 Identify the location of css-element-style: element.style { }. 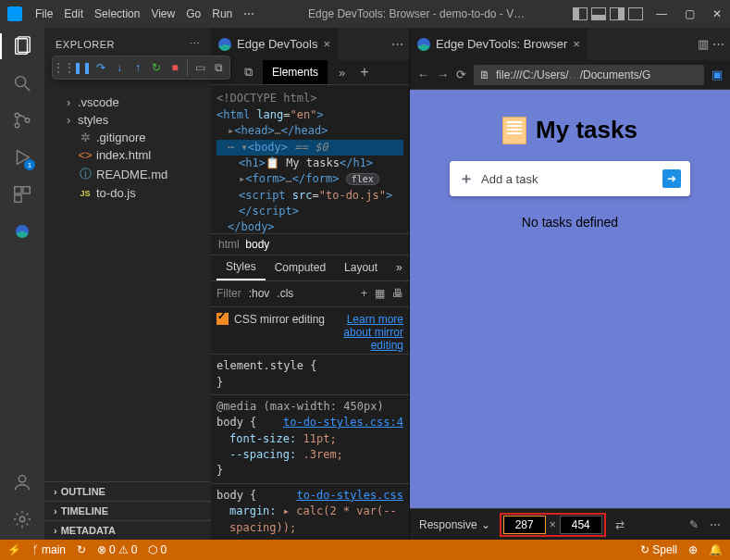
(310, 374).